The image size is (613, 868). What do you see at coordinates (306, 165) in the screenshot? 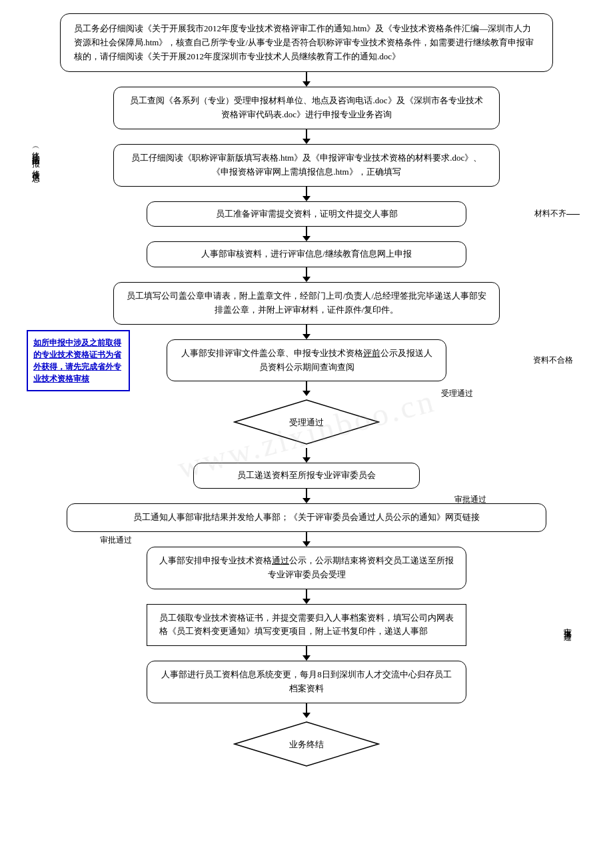
I see `block3: 员工仔细阅读《职称评审新版填写表格.htm》及《申报评审专业技术资格的材料要求.…` at bounding box center [306, 165].